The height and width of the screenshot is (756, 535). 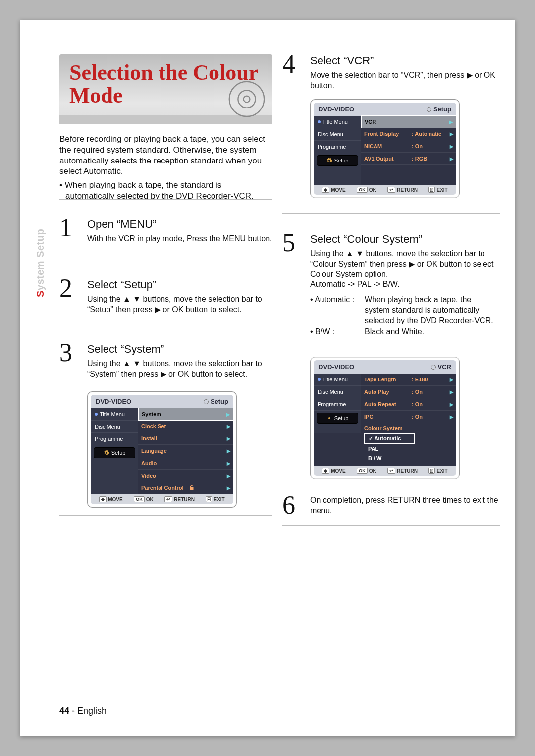 What do you see at coordinates (186, 464) in the screenshot?
I see `osd-row-audio: Audio▸` at bounding box center [186, 464].